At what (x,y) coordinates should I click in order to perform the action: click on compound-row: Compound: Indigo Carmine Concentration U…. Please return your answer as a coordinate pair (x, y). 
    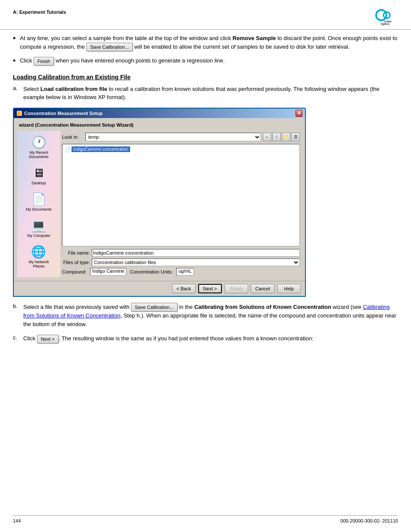
    Looking at the image, I should click on (181, 272).